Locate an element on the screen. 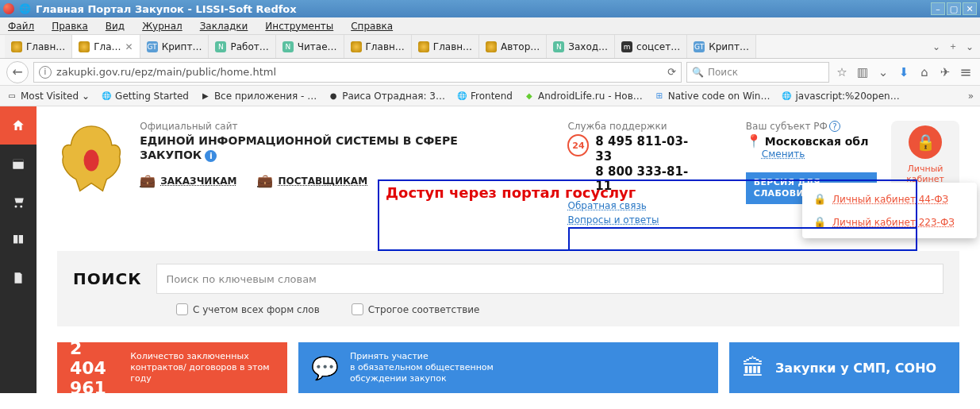 Image resolution: width=980 pixels, height=409 pixels. info-icon: i is located at coordinates (211, 156).